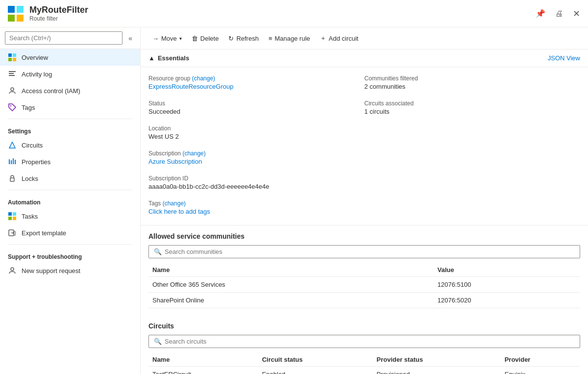 The image size is (588, 374). What do you see at coordinates (281, 14) in the screenshot?
I see `header-title-group: MyRouteFilter Route filter` at bounding box center [281, 14].